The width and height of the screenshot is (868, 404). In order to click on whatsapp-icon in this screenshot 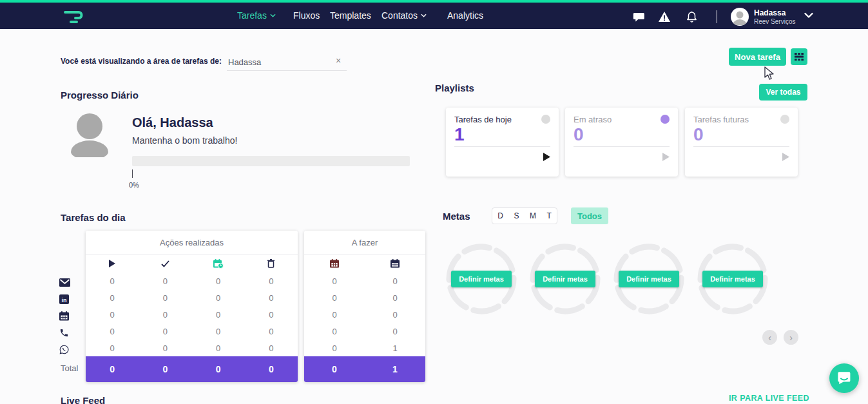, I will do `click(64, 349)`.